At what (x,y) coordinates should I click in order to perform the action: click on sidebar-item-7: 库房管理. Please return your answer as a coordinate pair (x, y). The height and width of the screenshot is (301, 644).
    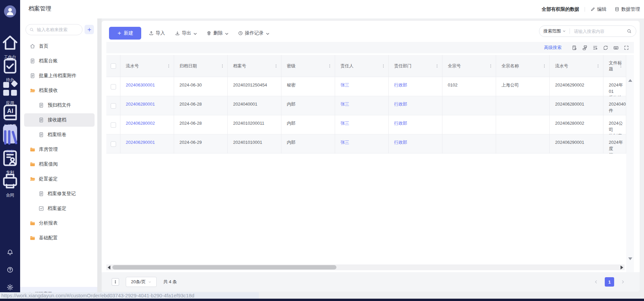
    Looking at the image, I should click on (59, 149).